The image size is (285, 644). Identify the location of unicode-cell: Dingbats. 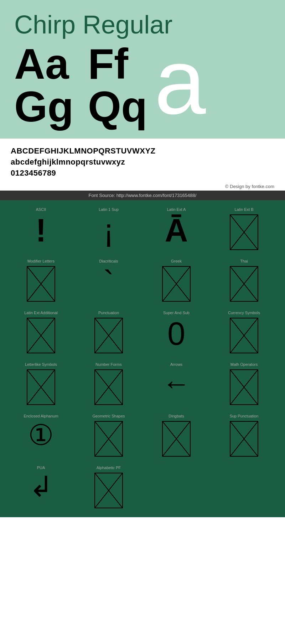
(176, 436).